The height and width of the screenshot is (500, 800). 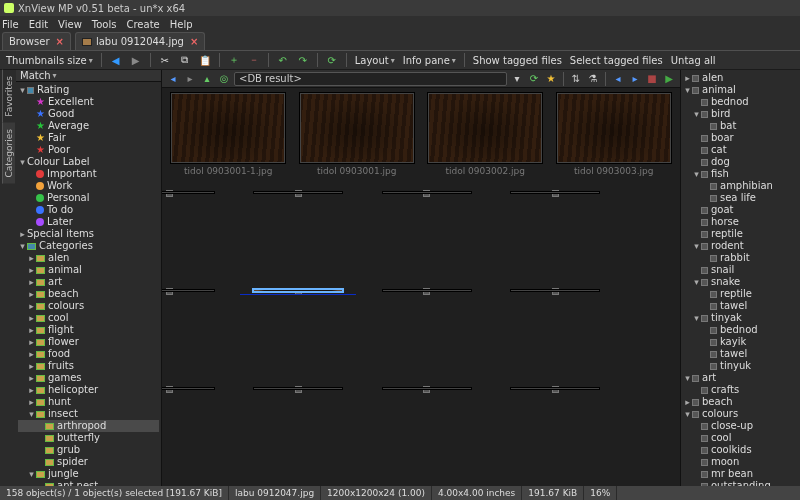 I want to click on tree-item: butterfly, so click(x=88, y=438).